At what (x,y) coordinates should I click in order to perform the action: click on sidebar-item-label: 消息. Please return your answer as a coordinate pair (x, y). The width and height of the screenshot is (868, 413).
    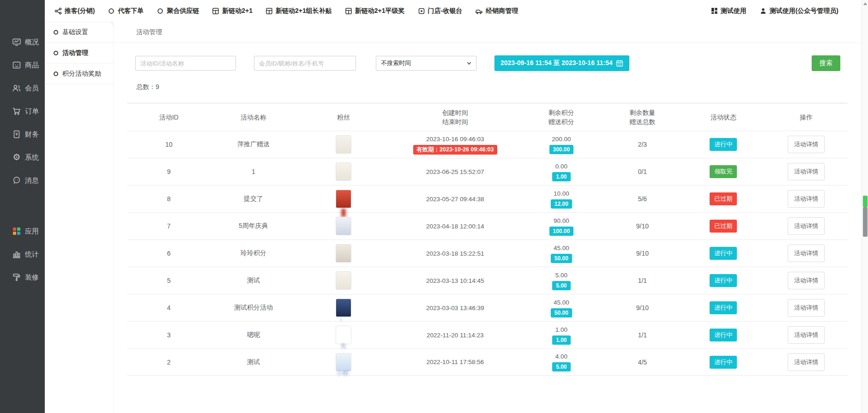
    Looking at the image, I should click on (32, 181).